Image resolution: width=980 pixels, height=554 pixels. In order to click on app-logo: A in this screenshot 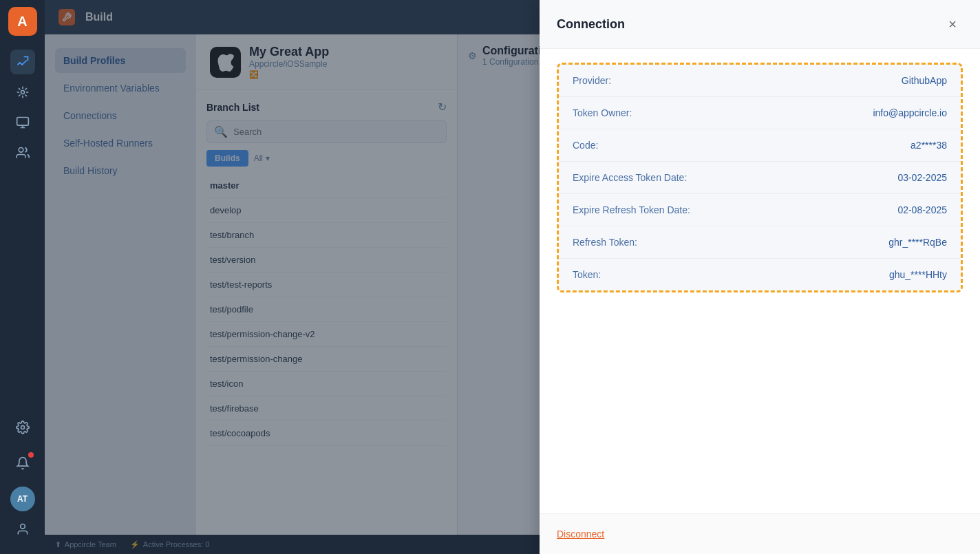, I will do `click(23, 21)`.